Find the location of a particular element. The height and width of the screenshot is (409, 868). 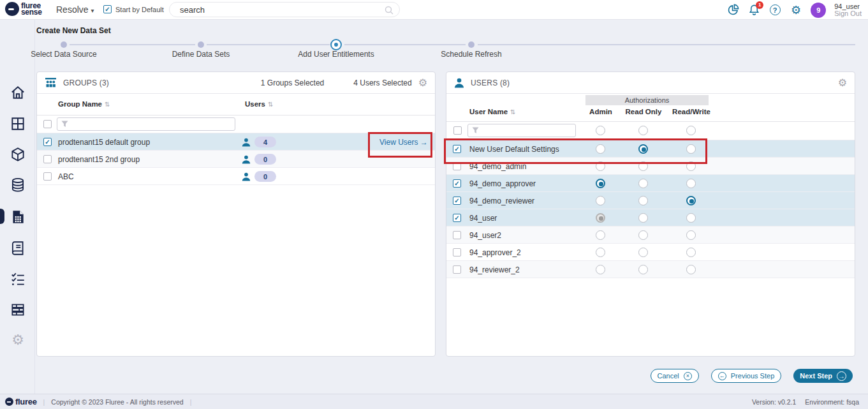

user-row: ✓94_user is located at coordinates (651, 218).